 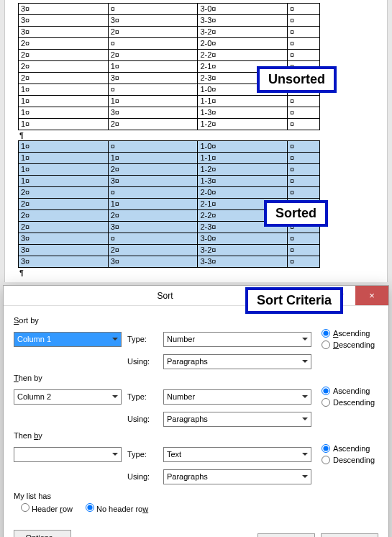 What do you see at coordinates (243, 125) in the screenshot?
I see `table-cell: 1-2¤` at bounding box center [243, 125].